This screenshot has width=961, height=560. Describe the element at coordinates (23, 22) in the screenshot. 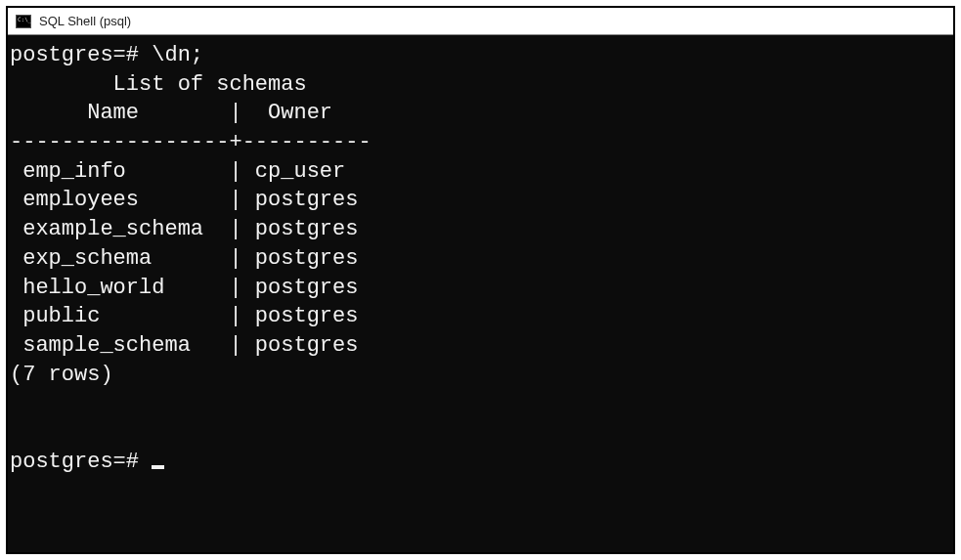

I see `terminal-icon` at that location.